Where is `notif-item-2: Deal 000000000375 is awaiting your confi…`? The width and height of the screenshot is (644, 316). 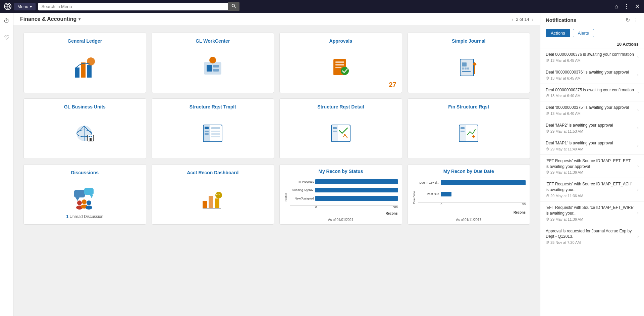
notif-item-2: Deal 000000000375 is awaiting your confi… is located at coordinates (592, 93).